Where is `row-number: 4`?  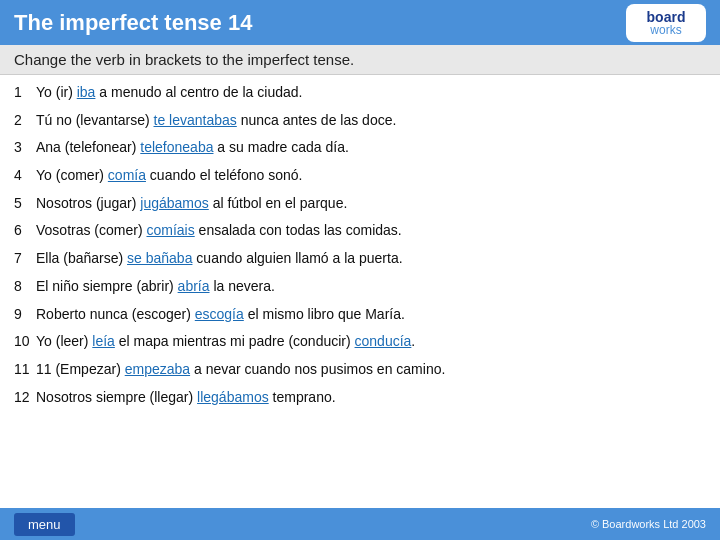
row-number: 4 is located at coordinates (25, 176).